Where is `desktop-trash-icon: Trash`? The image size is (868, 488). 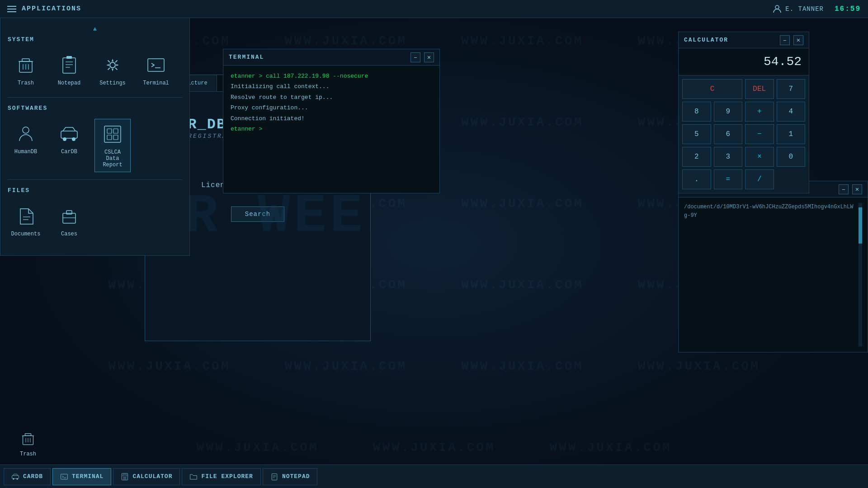
desktop-trash-icon: Trash is located at coordinates (28, 443).